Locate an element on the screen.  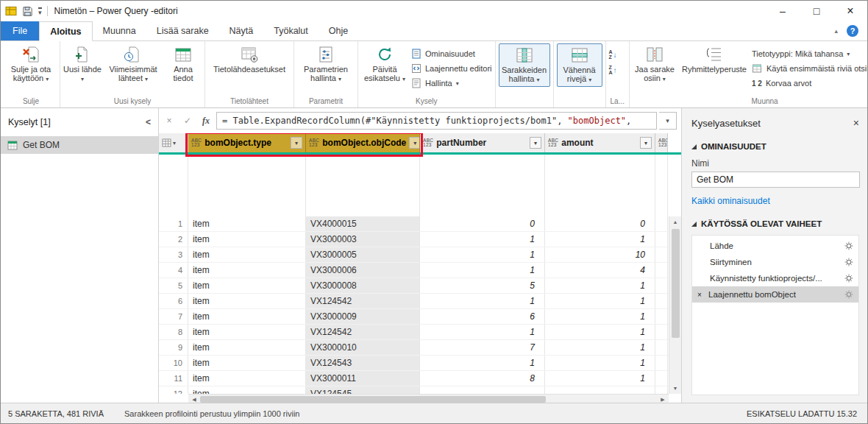
row-number: 9 is located at coordinates (174, 347).